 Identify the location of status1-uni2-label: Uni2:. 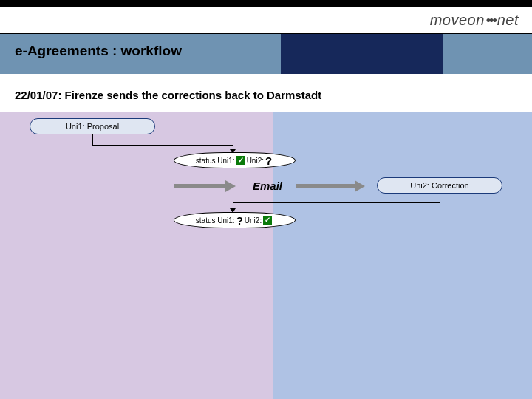
(256, 161).